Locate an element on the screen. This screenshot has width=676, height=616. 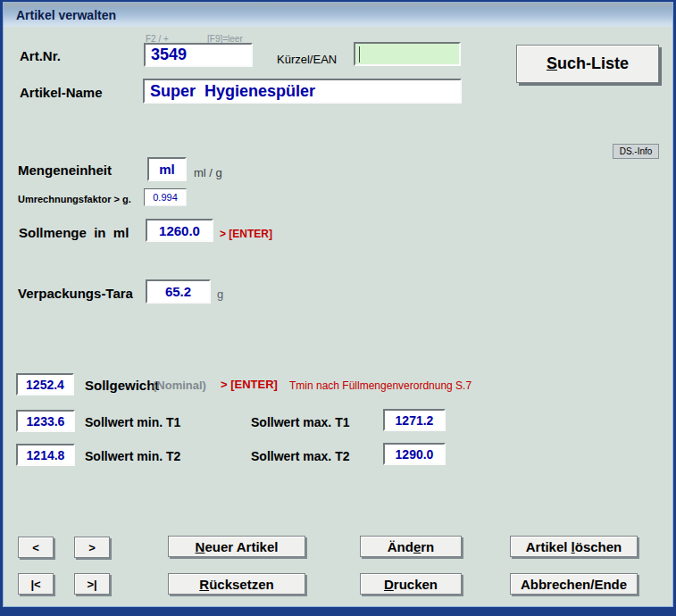
sollwert-max-t1-input is located at coordinates (414, 420).